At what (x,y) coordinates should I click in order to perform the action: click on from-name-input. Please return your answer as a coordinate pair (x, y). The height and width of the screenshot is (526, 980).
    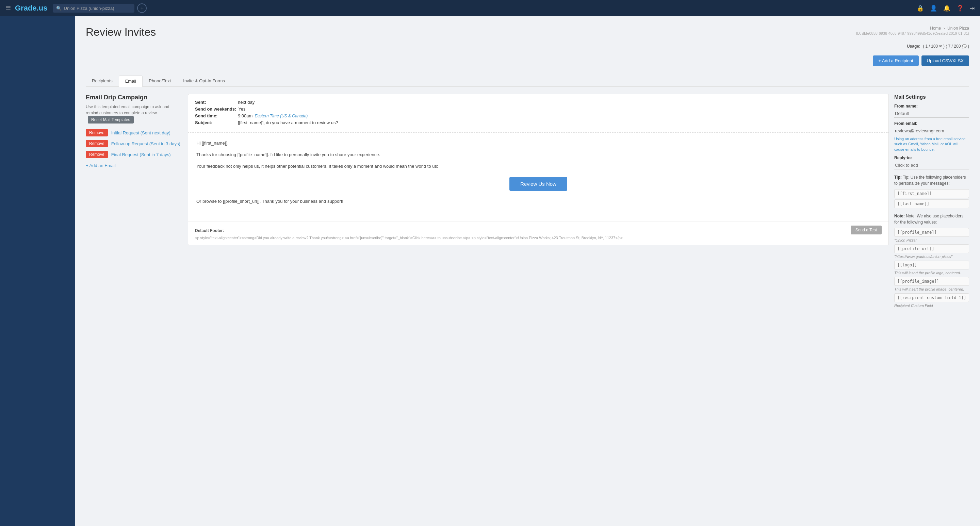
    Looking at the image, I should click on (932, 114).